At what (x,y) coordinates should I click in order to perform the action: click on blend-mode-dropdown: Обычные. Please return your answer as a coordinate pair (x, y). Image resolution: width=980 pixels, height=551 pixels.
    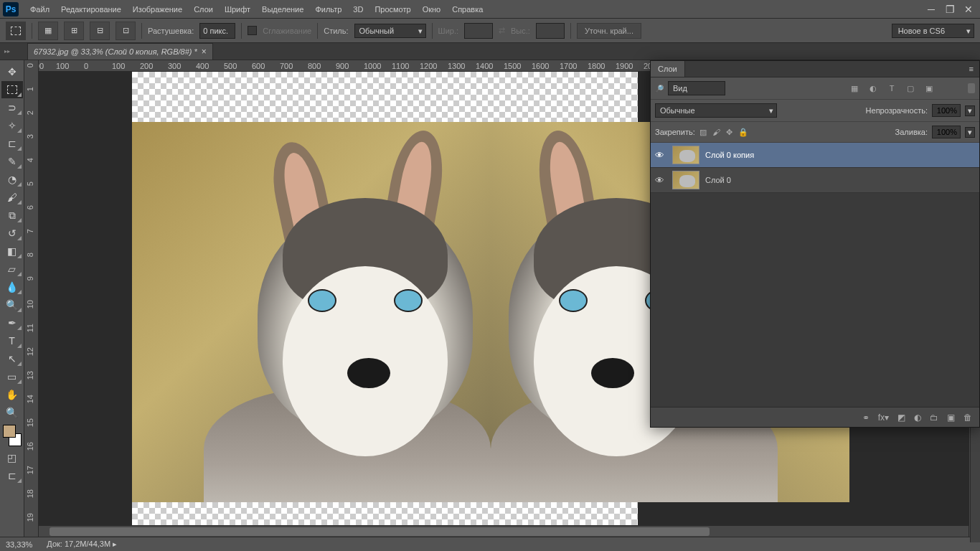
    Looking at the image, I should click on (716, 110).